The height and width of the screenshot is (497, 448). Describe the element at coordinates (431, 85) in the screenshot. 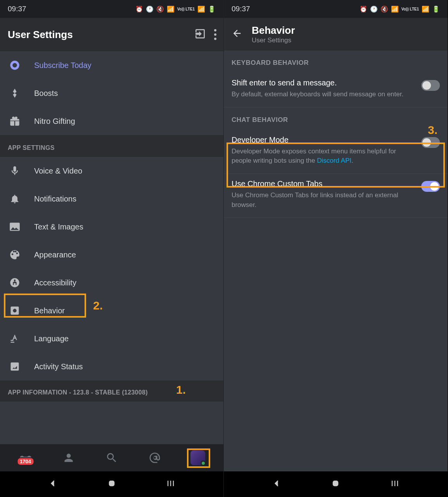

I see `shift-enter-toggle` at that location.